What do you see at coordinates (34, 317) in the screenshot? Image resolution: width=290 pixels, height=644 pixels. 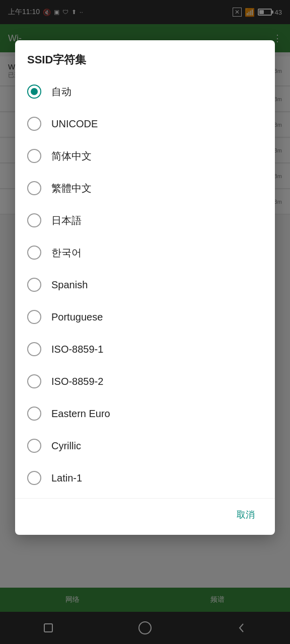 I see `radio-portuguese` at bounding box center [34, 317].